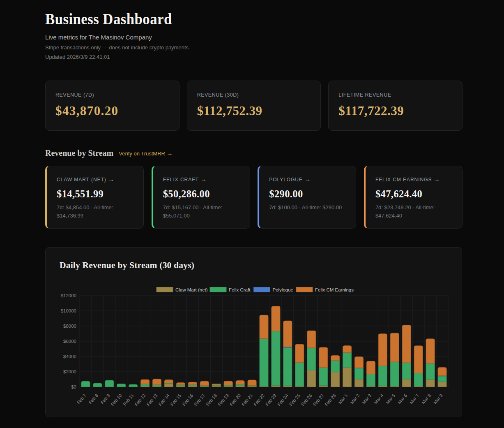 The image size is (504, 428). I want to click on svg-text: Feb 14, so click(163, 400).